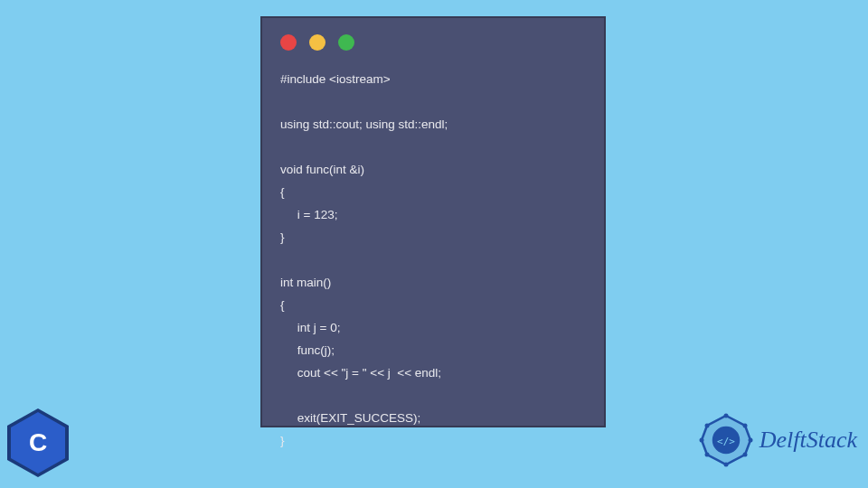 This screenshot has height=488, width=868. Describe the element at coordinates (40, 445) in the screenshot. I see `cpp-logo: C ++` at that location.